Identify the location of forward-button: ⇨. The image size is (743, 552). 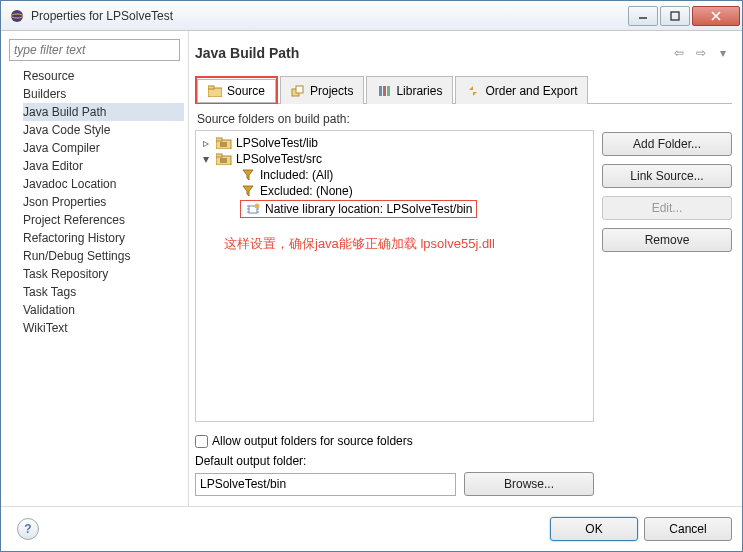
(701, 53).